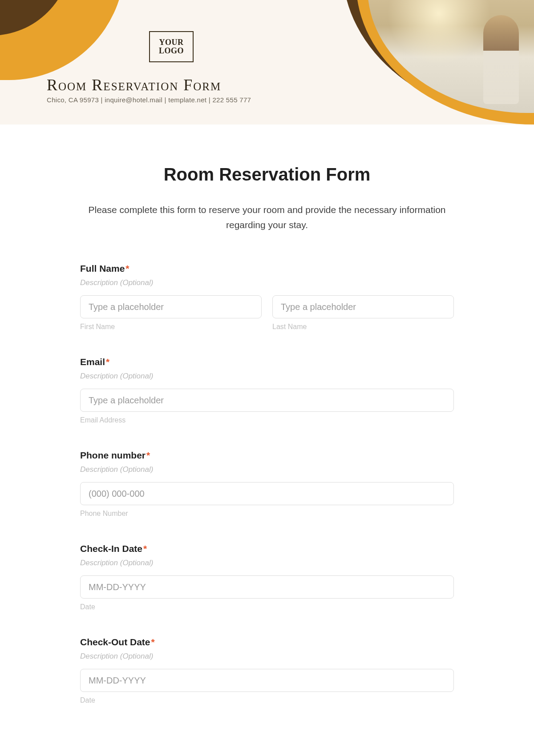 This screenshot has height=756, width=534. Describe the element at coordinates (363, 307) in the screenshot. I see `last-name-input` at that location.